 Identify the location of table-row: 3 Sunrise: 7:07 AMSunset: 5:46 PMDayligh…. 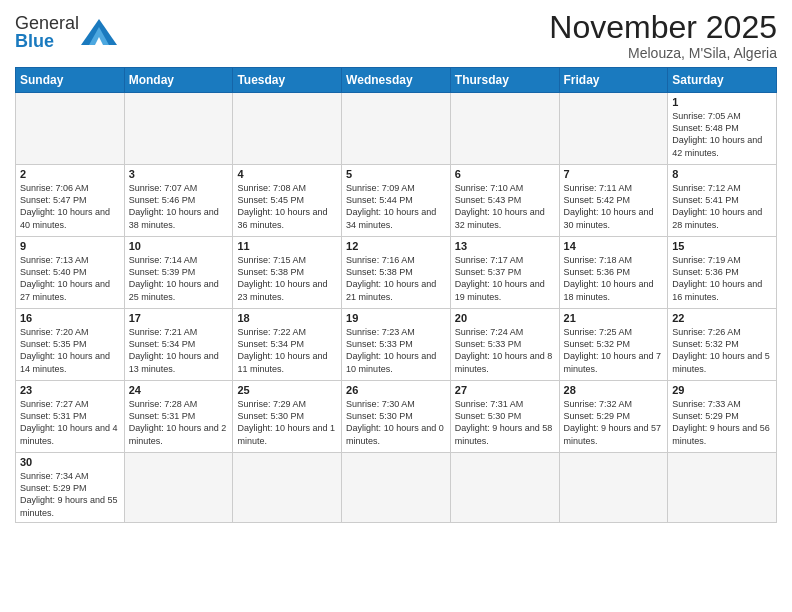
(178, 201).